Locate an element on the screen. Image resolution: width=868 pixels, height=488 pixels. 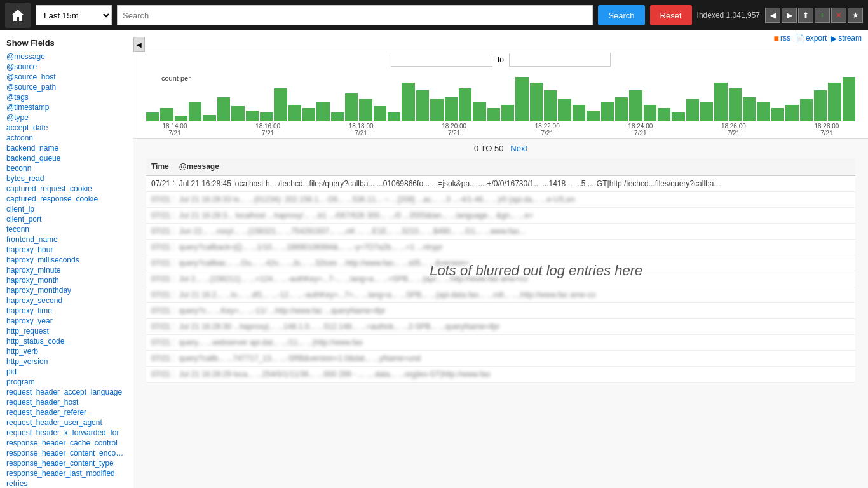
next-link: Next is located at coordinates (519, 149).